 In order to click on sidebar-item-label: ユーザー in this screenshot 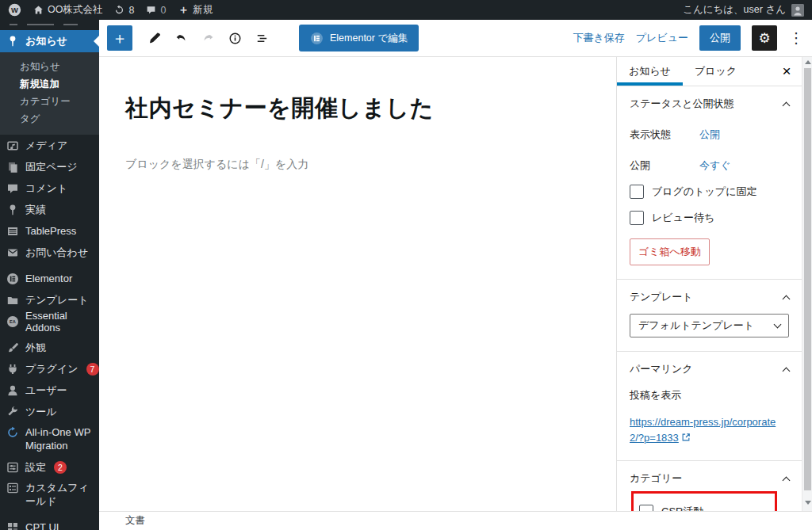, I will do `click(46, 391)`.